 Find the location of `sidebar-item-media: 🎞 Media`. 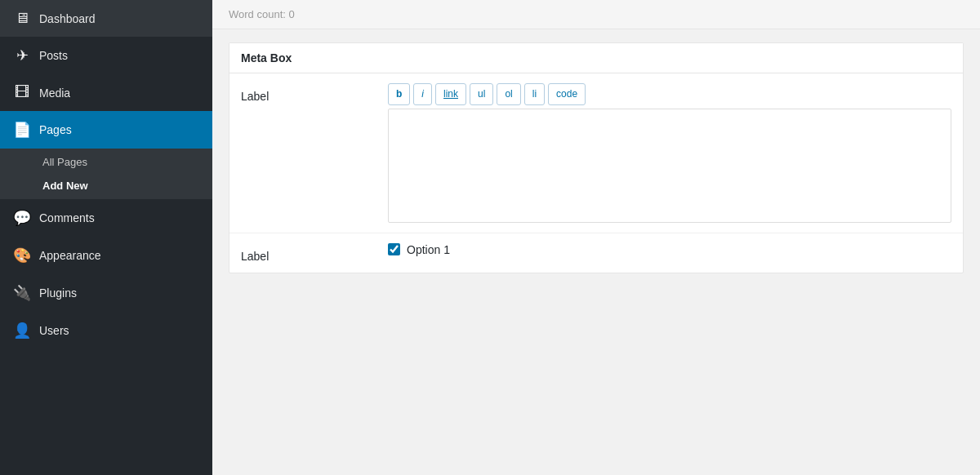

sidebar-item-media: 🎞 Media is located at coordinates (106, 93).